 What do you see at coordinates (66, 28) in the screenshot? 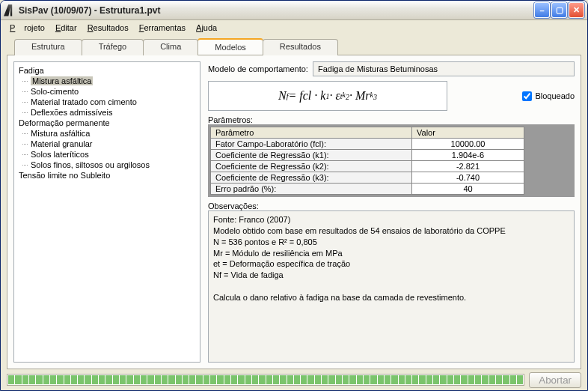
I see `menu-editar: Editar` at bounding box center [66, 28].